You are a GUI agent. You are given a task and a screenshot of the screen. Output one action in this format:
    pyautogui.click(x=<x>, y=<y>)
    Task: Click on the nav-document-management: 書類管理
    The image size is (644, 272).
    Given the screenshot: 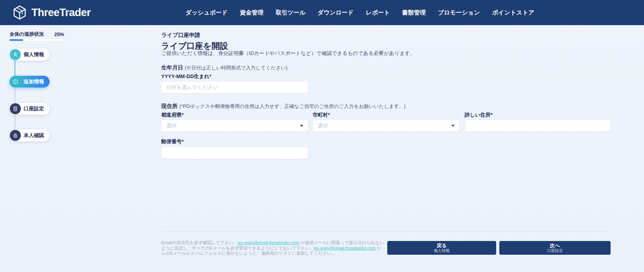 What is the action you would take?
    pyautogui.click(x=414, y=13)
    